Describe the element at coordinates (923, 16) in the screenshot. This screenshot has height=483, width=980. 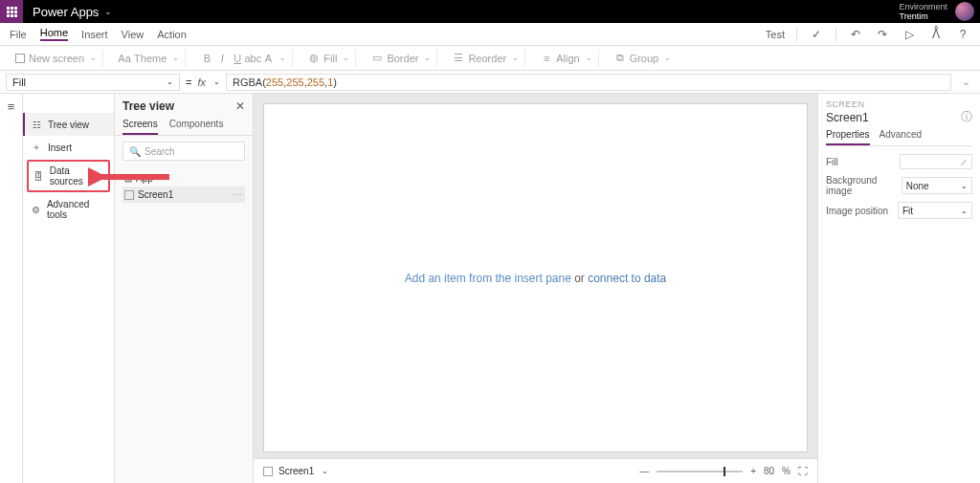
I see `env-name: Trentim` at that location.